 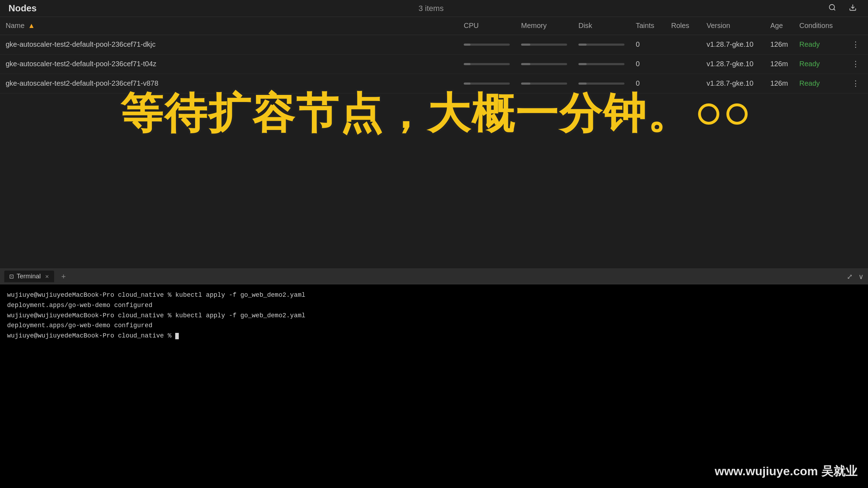 I want to click on nodes-count: 3 items, so click(x=431, y=8).